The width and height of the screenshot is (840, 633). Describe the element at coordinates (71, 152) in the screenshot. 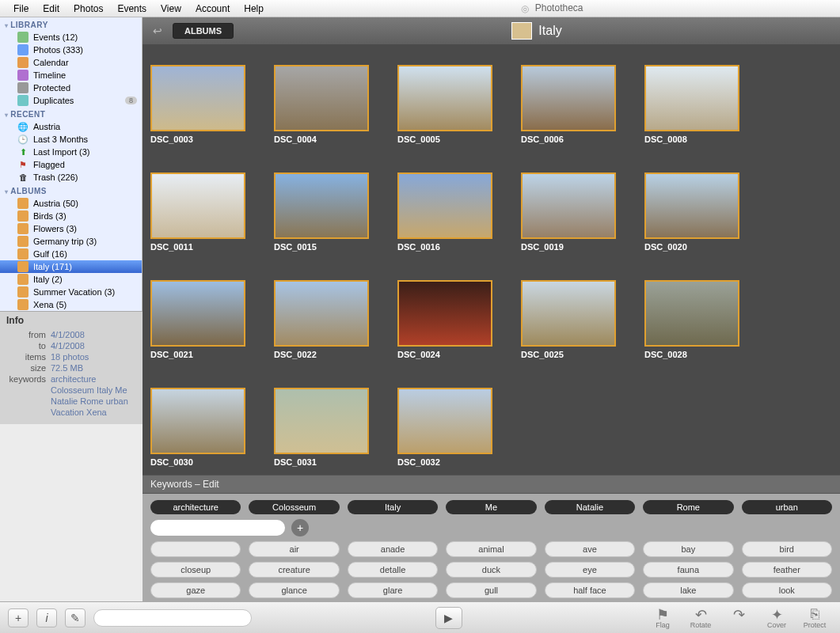

I see `sidebar-item-last-import-3-: ⬆Last Import (3)` at that location.